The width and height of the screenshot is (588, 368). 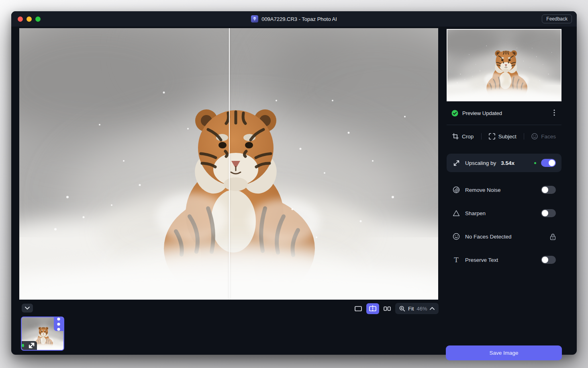 I want to click on remove-noise-row: Remove Noise, so click(x=504, y=190).